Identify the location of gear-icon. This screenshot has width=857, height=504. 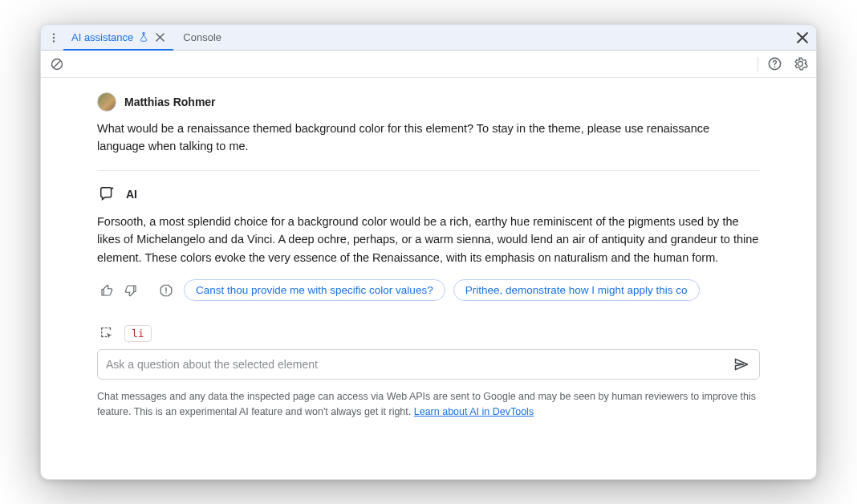
(801, 64).